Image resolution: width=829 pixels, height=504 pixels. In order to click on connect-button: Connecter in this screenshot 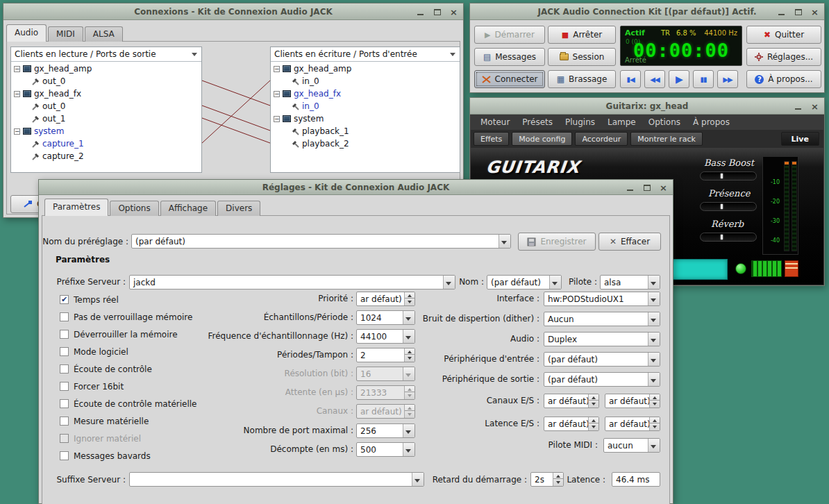, I will do `click(510, 79)`.